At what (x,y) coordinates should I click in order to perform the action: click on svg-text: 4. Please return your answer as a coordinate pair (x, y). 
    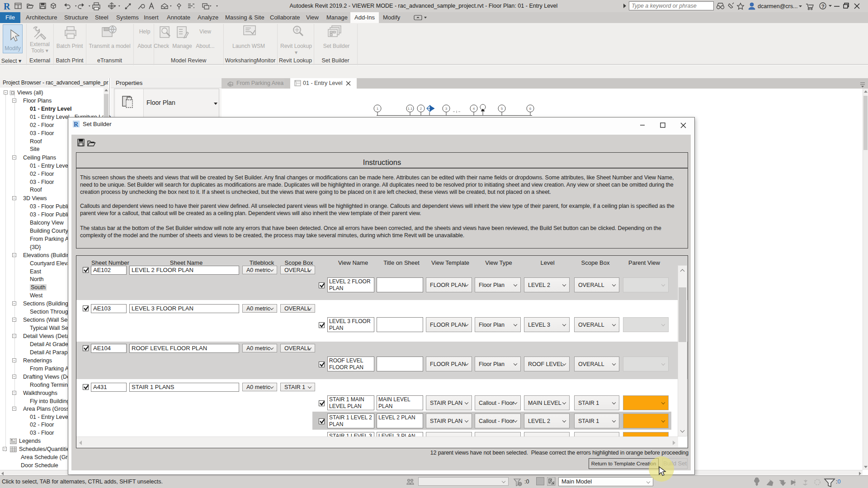
    Looking at the image, I should click on (474, 108).